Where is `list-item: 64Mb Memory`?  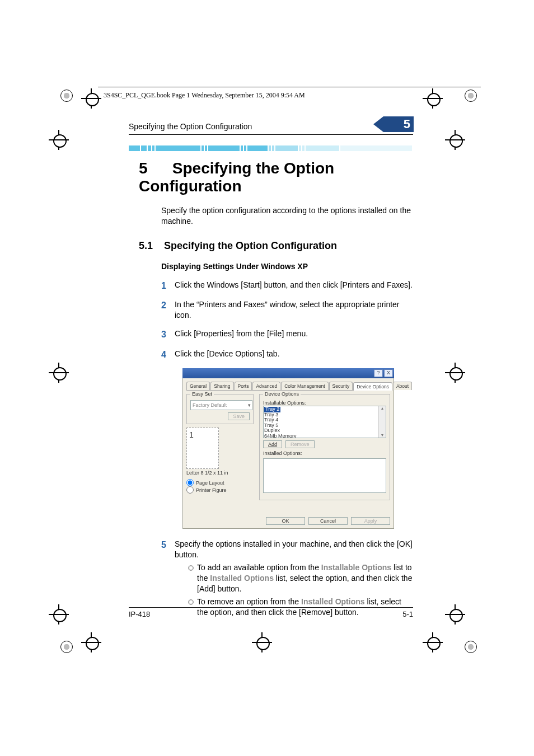 list-item: 64Mb Memory is located at coordinates (325, 436).